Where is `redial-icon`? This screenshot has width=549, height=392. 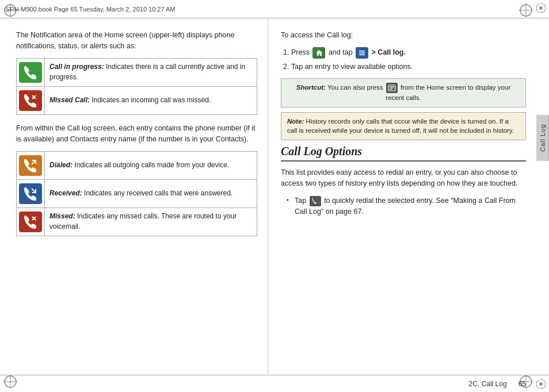
redial-icon is located at coordinates (315, 201).